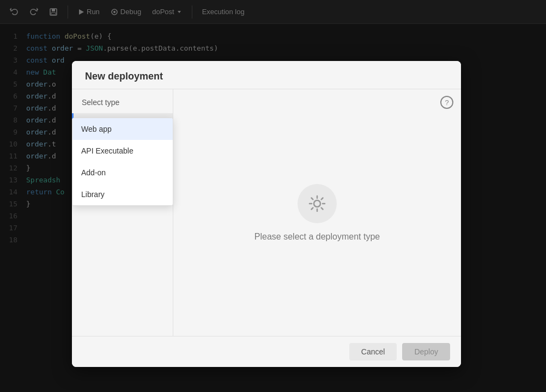  I want to click on dropdown-item-addon: Add-on, so click(123, 173).